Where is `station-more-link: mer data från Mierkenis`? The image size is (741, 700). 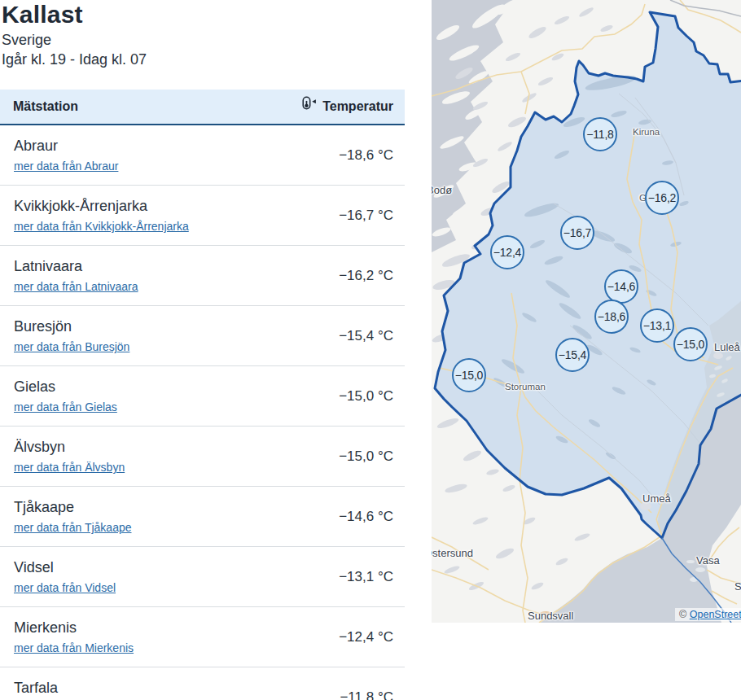
station-more-link: mer data från Mierkenis is located at coordinates (73, 648).